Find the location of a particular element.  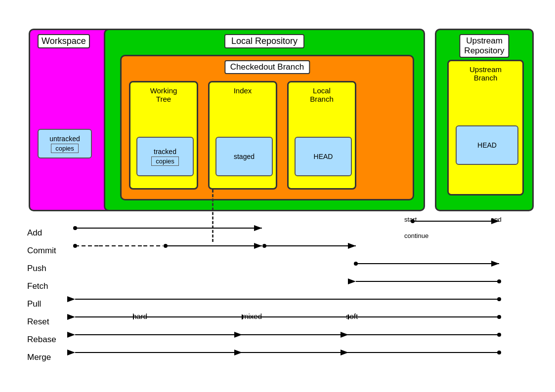

mixed-label: mixed is located at coordinates (252, 316).